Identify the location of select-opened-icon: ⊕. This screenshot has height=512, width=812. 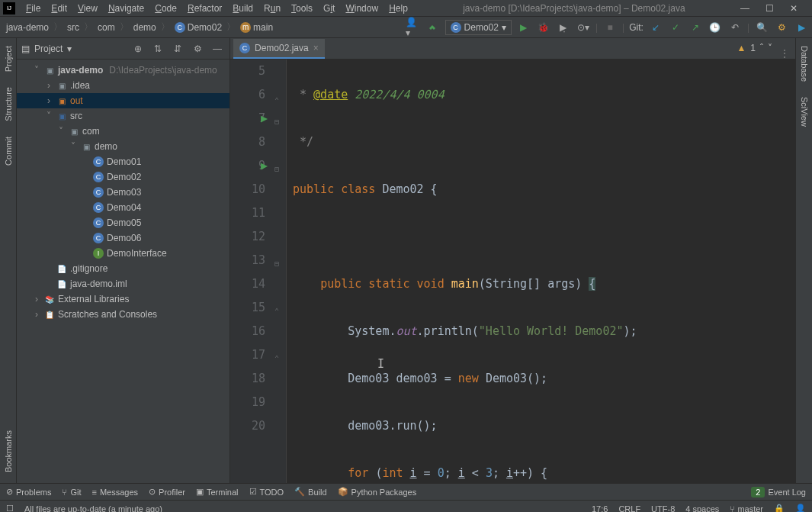
(138, 49).